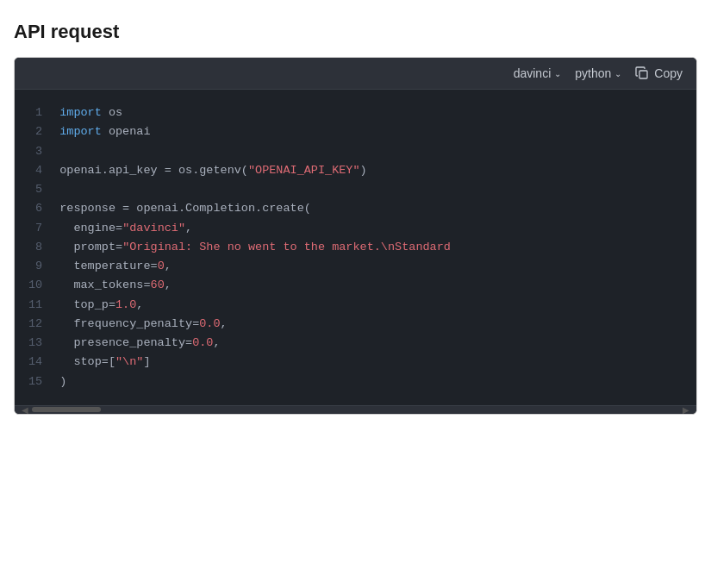 This screenshot has width=711, height=588. Describe the element at coordinates (377, 343) in the screenshot. I see `line-code: presence_penalty=0.0,` at that location.